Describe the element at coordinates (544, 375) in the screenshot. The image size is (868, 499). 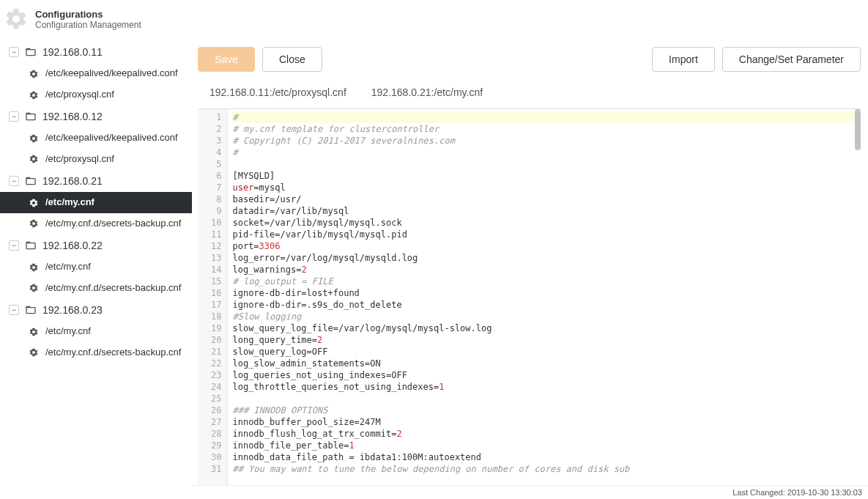
I see `code-line: log_queries_not_using_indexes=OFF` at that location.